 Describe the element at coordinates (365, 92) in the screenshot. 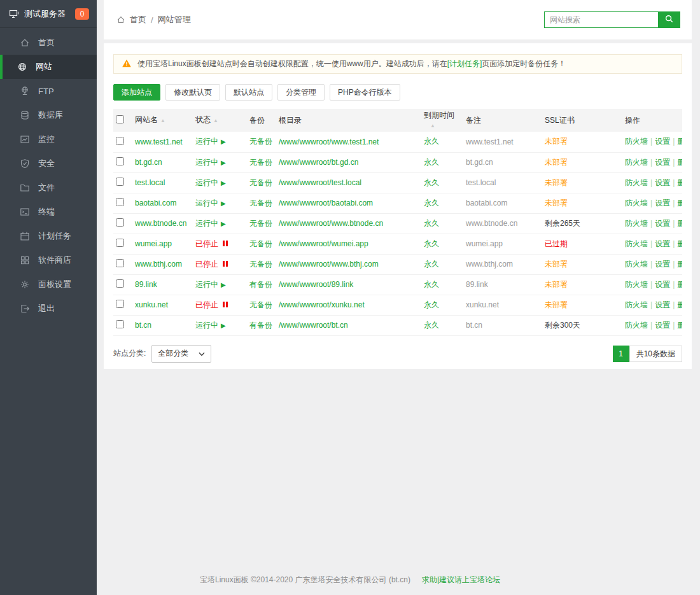

I see `php-cli-version-button: PHP命令行版本` at that location.